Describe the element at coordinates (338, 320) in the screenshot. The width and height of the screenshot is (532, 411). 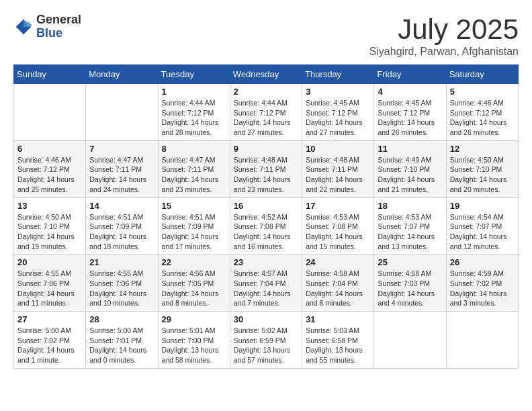
I see `day-number: 31` at that location.